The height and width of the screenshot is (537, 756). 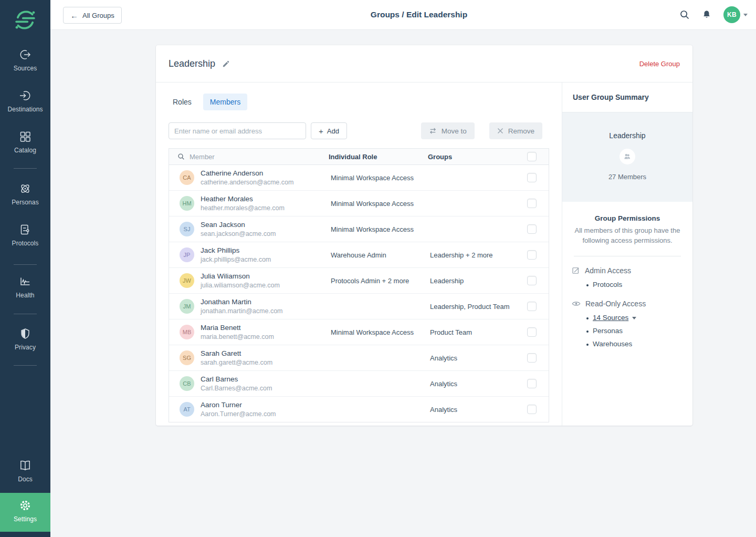 I want to click on member-avatar: SJ, so click(x=187, y=229).